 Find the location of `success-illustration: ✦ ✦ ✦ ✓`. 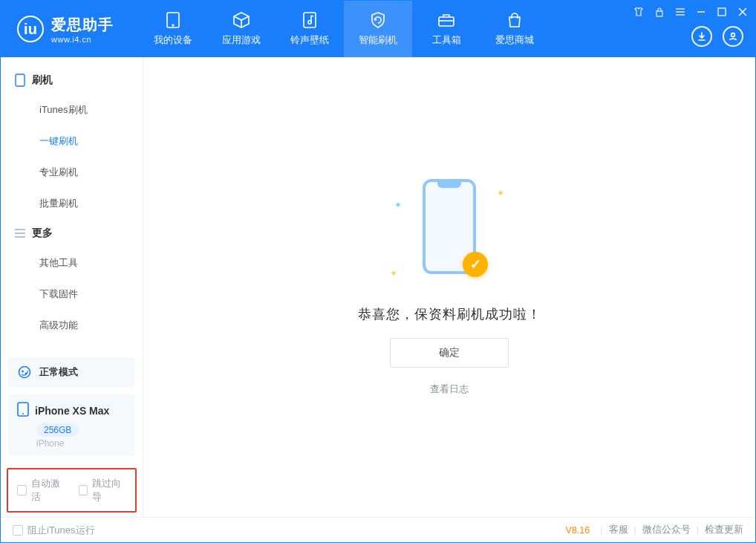

success-illustration: ✦ ✦ ✦ ✓ is located at coordinates (449, 235).